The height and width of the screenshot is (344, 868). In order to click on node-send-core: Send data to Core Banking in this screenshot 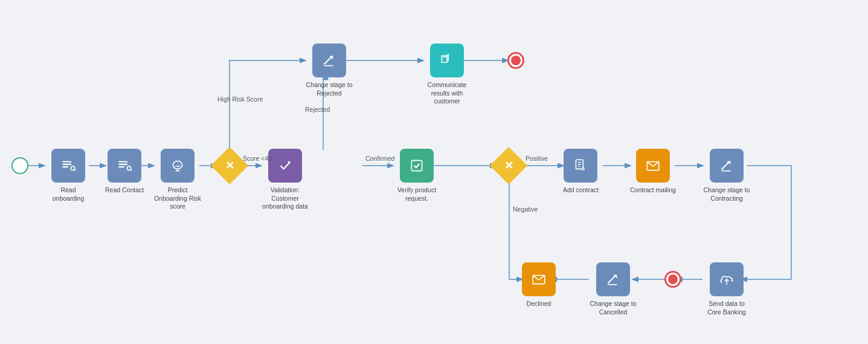, I will do `click(727, 289)`.